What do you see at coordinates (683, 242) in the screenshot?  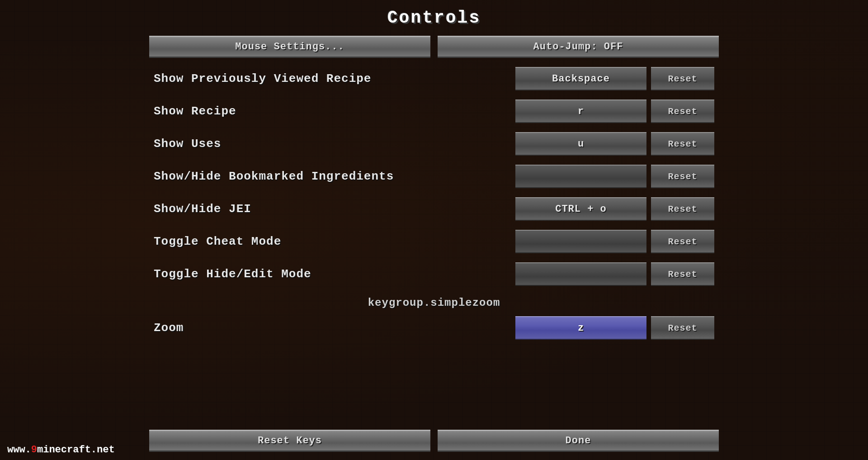 I see `setting-reset-toggle-cheat: Reset` at bounding box center [683, 242].